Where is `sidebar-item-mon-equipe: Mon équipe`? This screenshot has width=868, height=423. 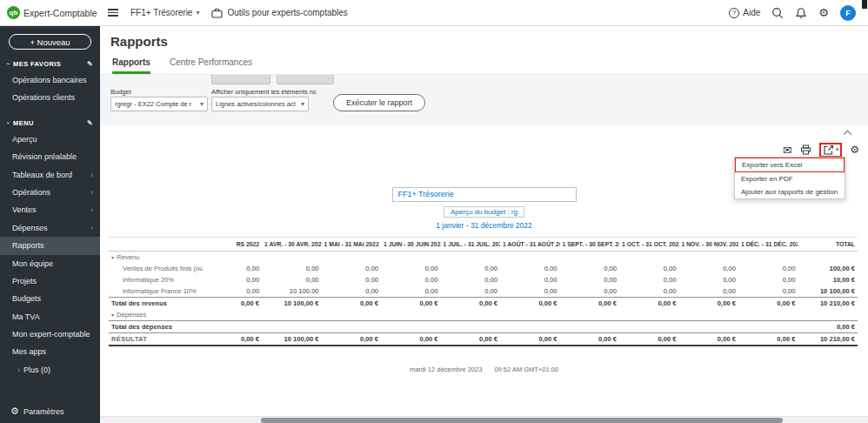
sidebar-item-mon-equipe: Mon équipe is located at coordinates (50, 264).